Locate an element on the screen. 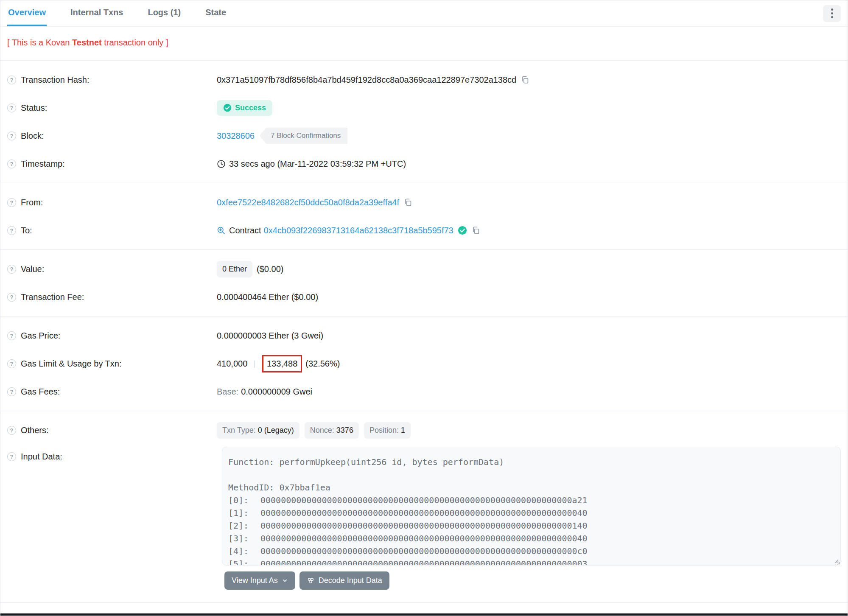 The image size is (848, 616). to-contract-prefix: Contract is located at coordinates (245, 231).